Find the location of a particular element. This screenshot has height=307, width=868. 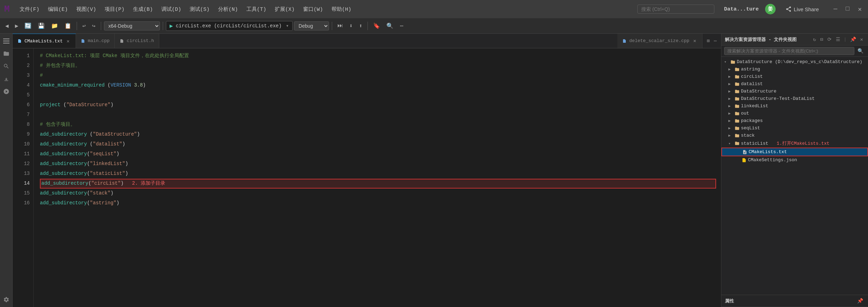

folder-icon-stack is located at coordinates (737, 136).